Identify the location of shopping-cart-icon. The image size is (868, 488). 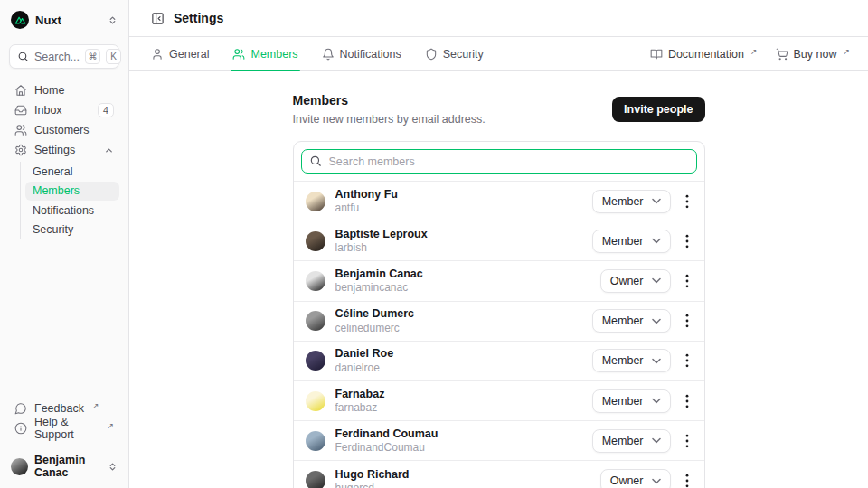
(782, 54).